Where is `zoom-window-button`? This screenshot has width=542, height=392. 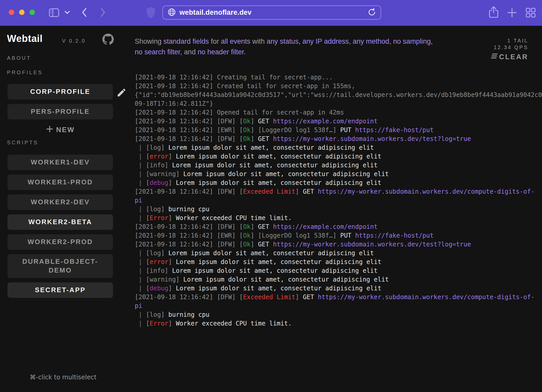
zoom-window-button is located at coordinates (32, 12).